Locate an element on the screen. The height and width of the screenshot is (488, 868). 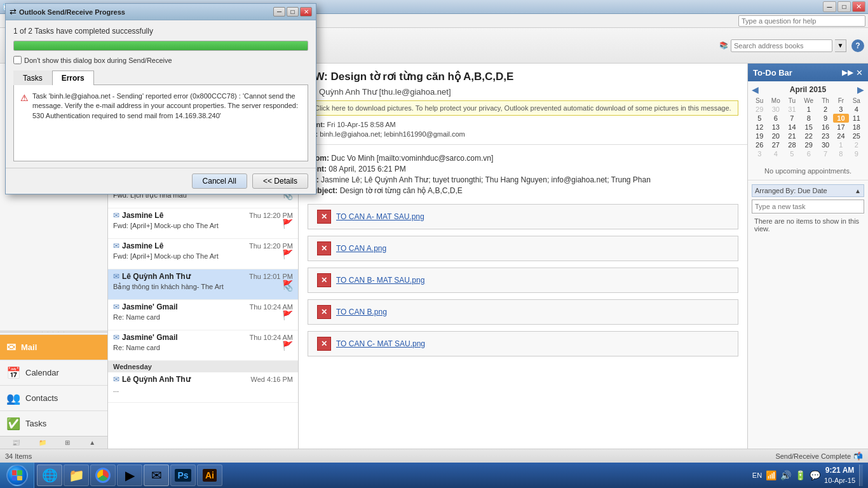
nav-extra-btn2: 📁 is located at coordinates (43, 442).